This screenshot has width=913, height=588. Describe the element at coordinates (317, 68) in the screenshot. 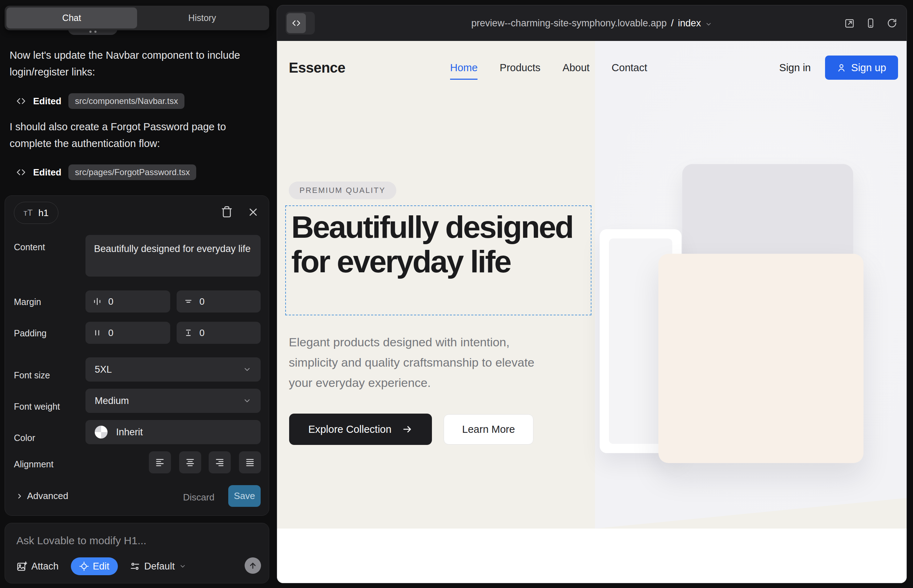

I see `site-logo: Essence` at that location.